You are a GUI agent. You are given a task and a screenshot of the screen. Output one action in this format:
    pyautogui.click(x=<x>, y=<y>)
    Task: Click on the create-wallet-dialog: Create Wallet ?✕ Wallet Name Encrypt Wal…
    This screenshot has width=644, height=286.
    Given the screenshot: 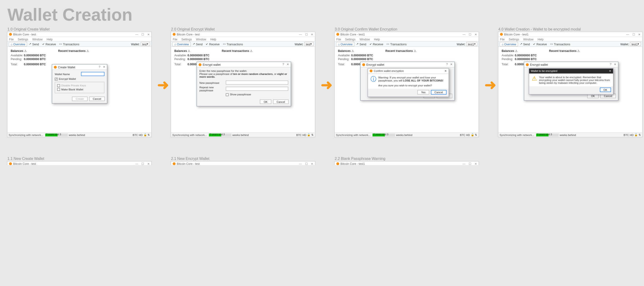 What is the action you would take?
    pyautogui.click(x=80, y=84)
    